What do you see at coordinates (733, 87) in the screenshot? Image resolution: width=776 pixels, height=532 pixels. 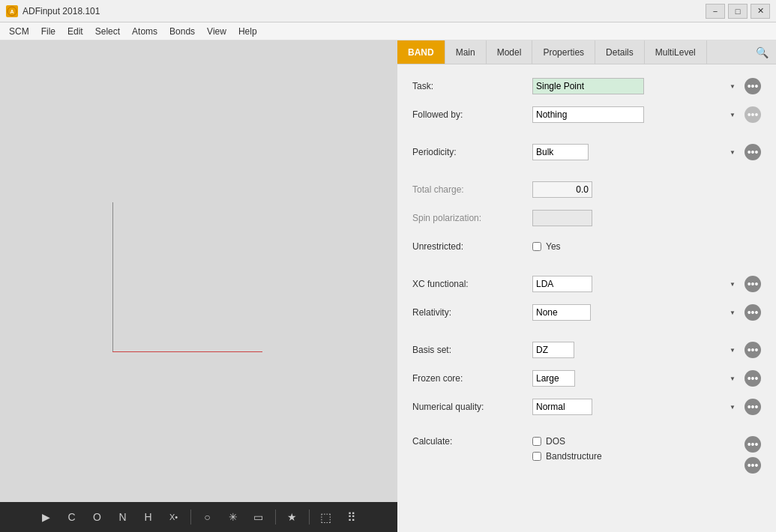 I see `task-dropdown-arrow: ▼` at bounding box center [733, 87].